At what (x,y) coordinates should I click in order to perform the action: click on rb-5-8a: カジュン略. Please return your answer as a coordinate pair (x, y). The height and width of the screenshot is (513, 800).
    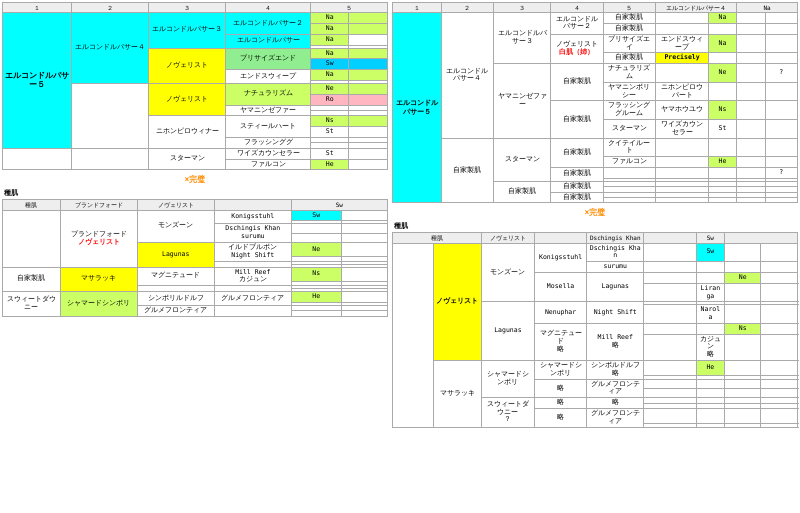
    Looking at the image, I should click on (710, 347).